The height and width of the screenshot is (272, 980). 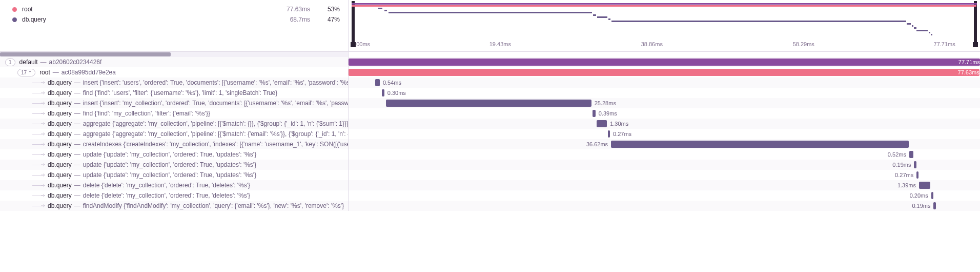 I want to click on span-row: 1default—ab20602c0234426f77.71ms, so click(x=490, y=62).